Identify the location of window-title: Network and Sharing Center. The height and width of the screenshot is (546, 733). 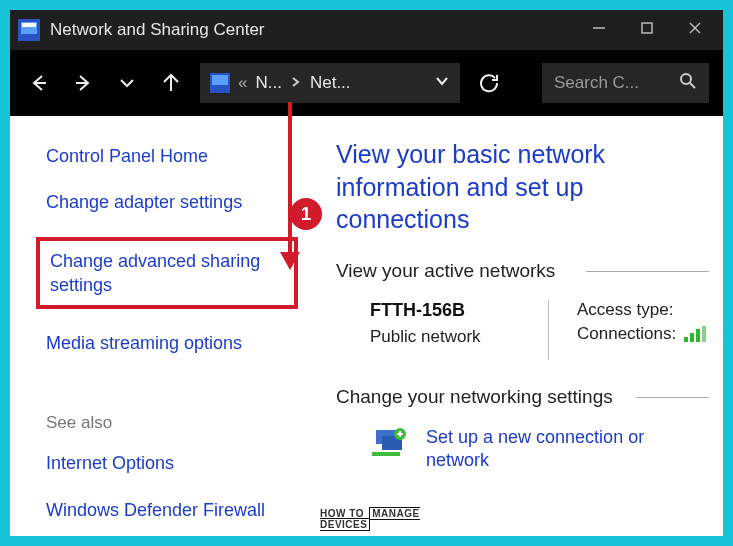
(320, 30).